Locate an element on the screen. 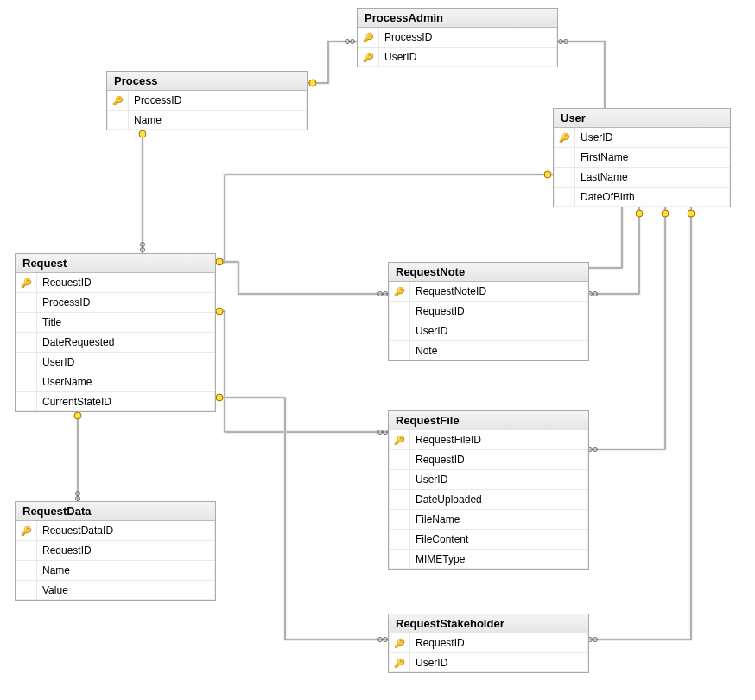  table-request: Request🔑RequestIDProcessIDTitleDateReque… is located at coordinates (116, 333).